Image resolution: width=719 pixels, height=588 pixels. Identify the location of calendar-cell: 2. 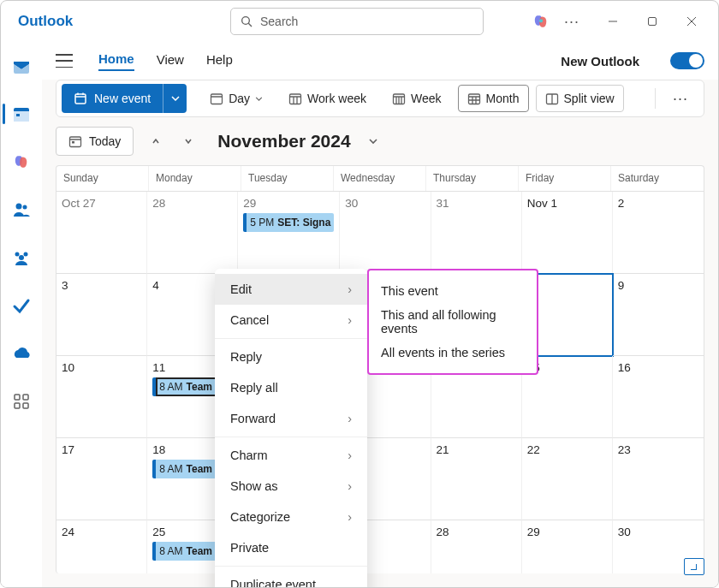
(658, 233).